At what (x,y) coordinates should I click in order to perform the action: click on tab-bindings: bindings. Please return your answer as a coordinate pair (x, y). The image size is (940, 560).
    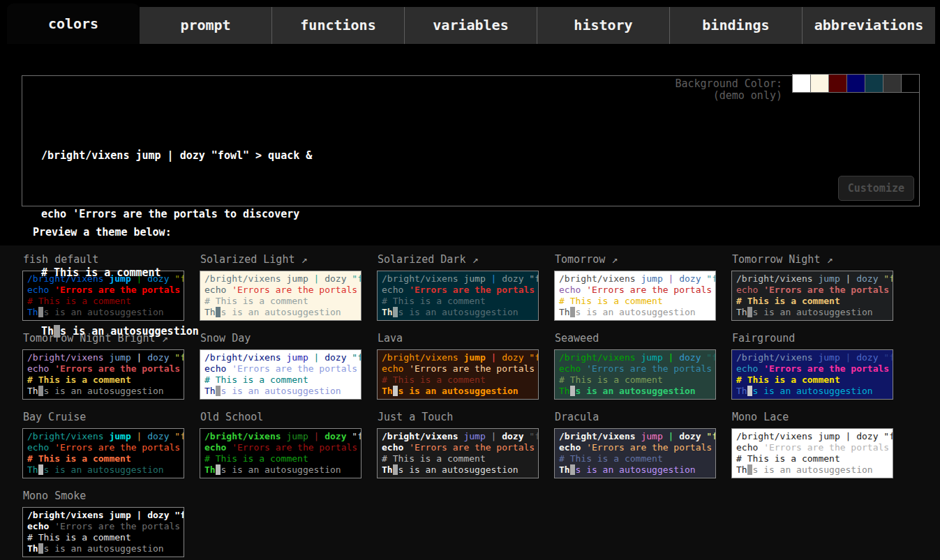
    Looking at the image, I should click on (736, 25).